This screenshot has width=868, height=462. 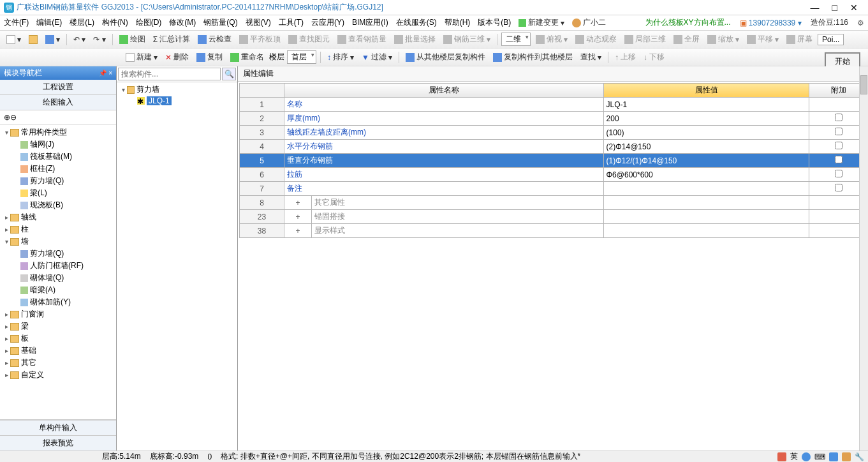 I want to click on tree-wall-rf: 人防门框墙(RF), so click(x=58, y=265).